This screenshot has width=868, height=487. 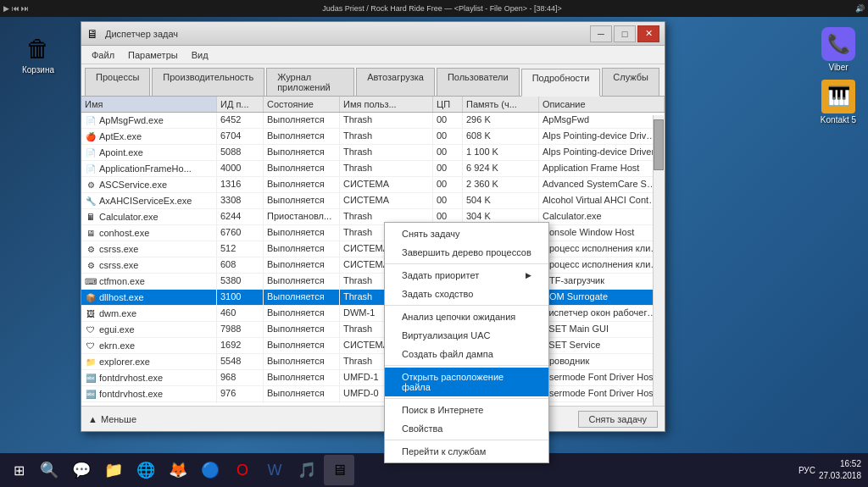 What do you see at coordinates (339, 470) in the screenshot?
I see `taskbar-taskmanager: 🖥` at bounding box center [339, 470].